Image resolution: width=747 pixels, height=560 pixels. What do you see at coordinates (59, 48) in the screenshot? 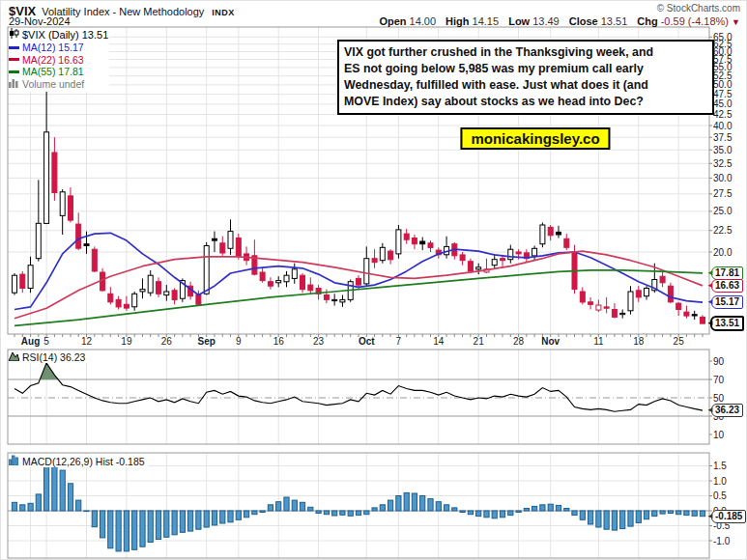
I see `legend-ma12-row: MA(12) 15.17` at bounding box center [59, 48].